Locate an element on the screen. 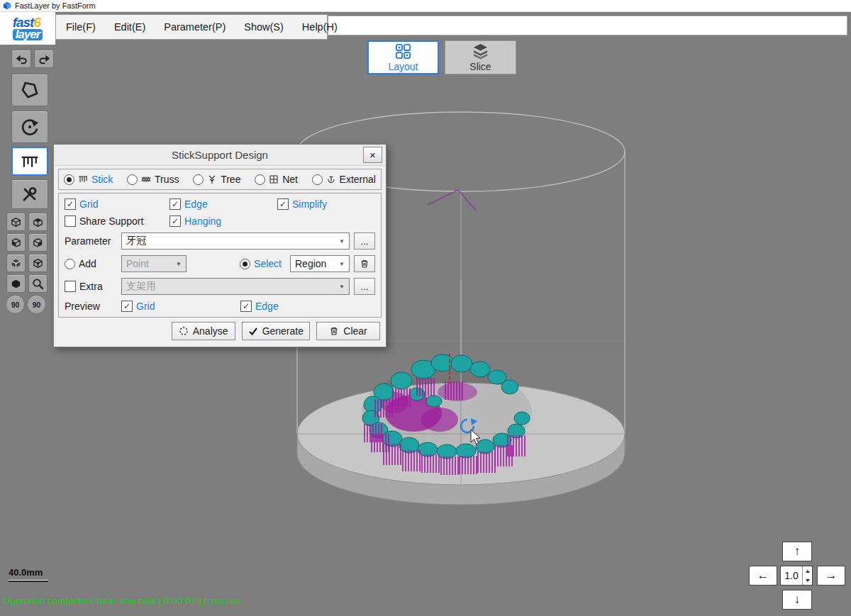 The image size is (851, 616). simplify-checkbox: Simplify is located at coordinates (302, 204).